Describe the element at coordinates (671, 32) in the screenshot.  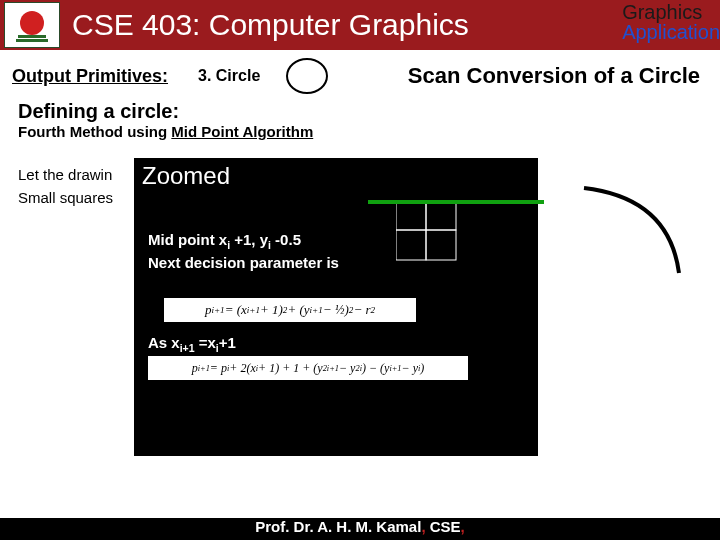
I see `corner-line2: Application` at that location.